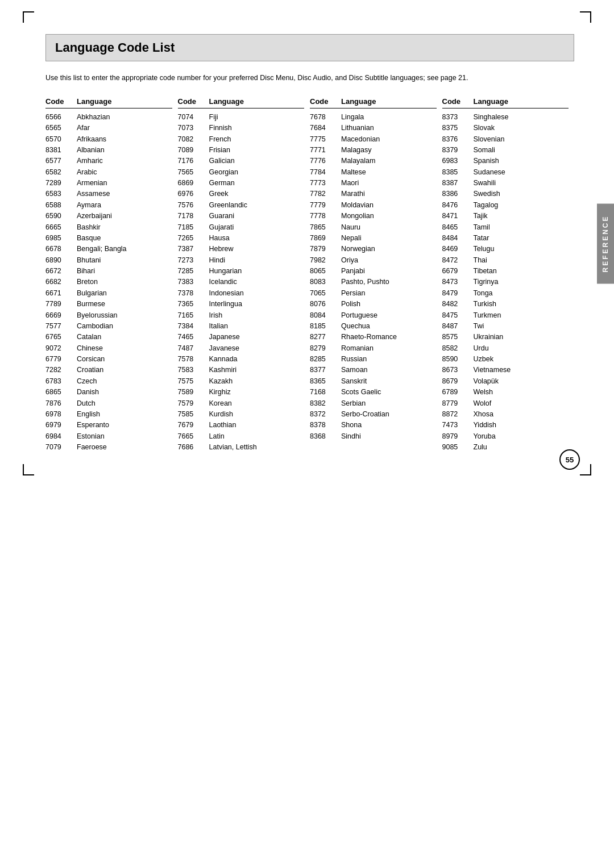 This screenshot has height=868, width=614. I want to click on language-name: Latin, so click(257, 436).